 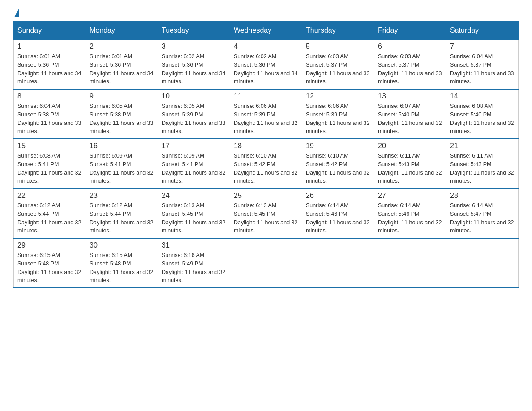 I want to click on day-info: Sunrise: 6:05 AM Sunset: 5:38 PM Dayligh…, so click(x=122, y=119).